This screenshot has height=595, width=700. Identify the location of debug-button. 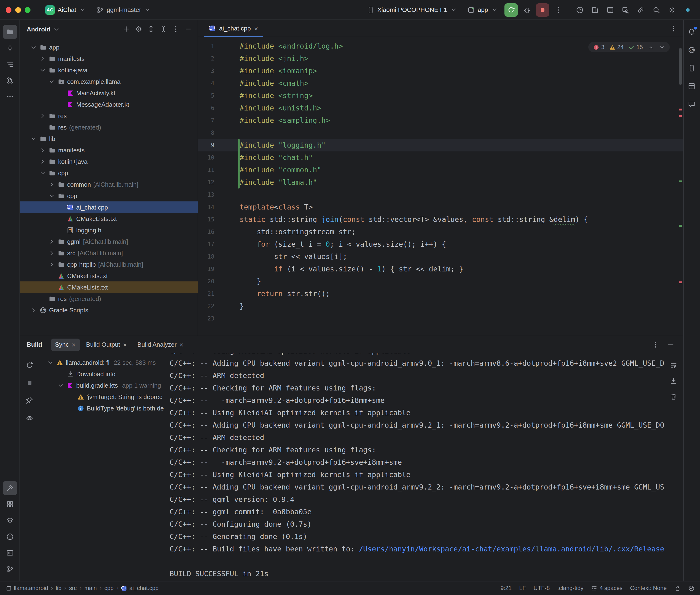
(527, 10).